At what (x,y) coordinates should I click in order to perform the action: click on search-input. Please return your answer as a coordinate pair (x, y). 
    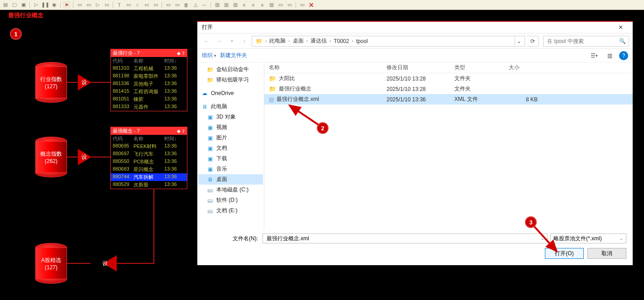
    Looking at the image, I should click on (583, 41).